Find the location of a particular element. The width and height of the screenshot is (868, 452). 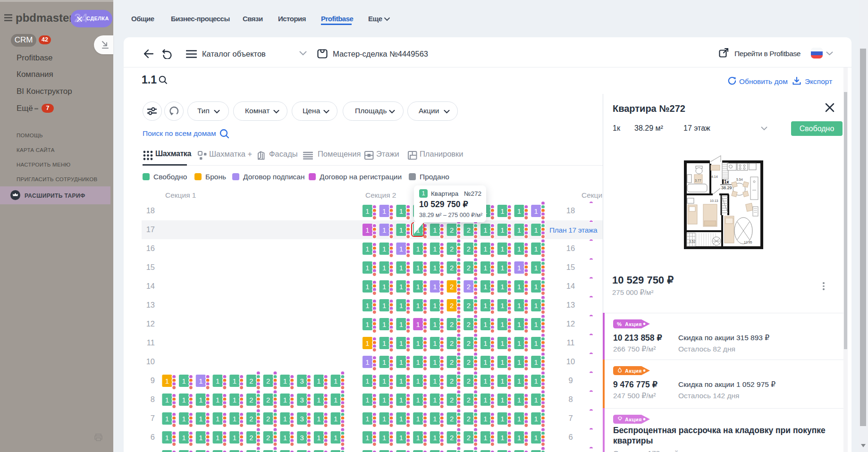

svg-text: 10.13 is located at coordinates (714, 201).